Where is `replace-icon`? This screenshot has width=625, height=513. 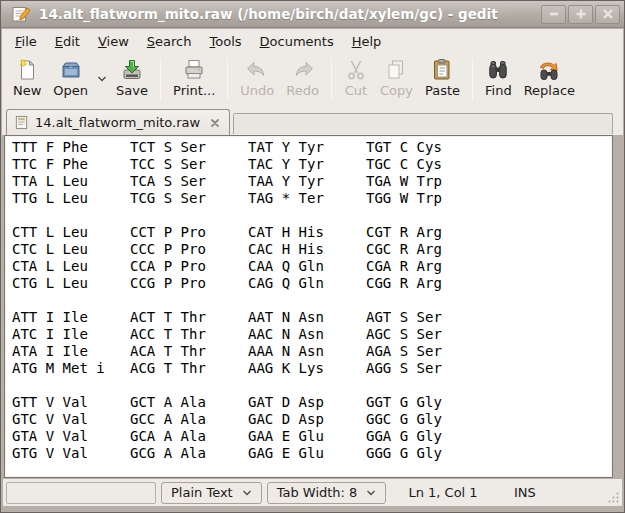
replace-icon is located at coordinates (549, 70).